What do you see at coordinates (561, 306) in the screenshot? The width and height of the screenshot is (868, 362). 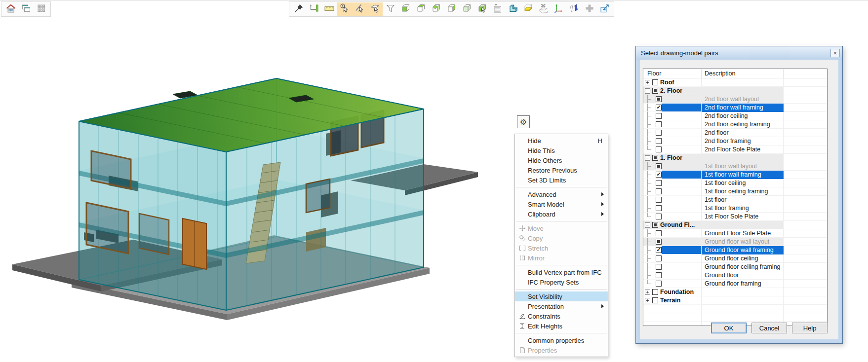 I see `menu-item-presentation: Presentation` at bounding box center [561, 306].